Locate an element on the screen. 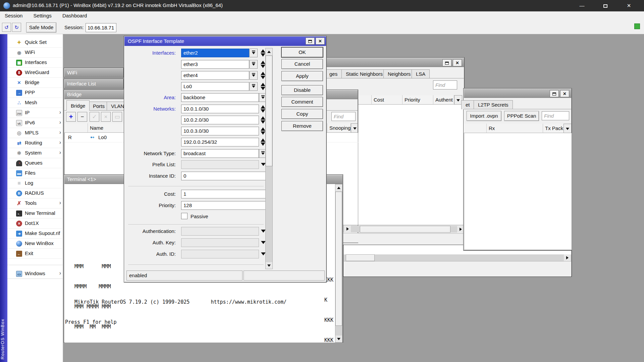 This screenshot has height=362, width=644. auth-key-input is located at coordinates (220, 243).